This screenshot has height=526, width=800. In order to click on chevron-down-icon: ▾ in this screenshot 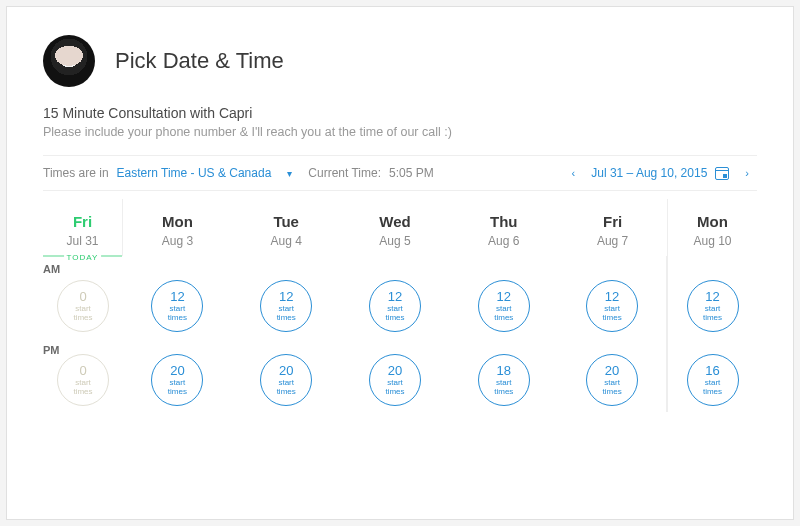, I will do `click(290, 174)`.